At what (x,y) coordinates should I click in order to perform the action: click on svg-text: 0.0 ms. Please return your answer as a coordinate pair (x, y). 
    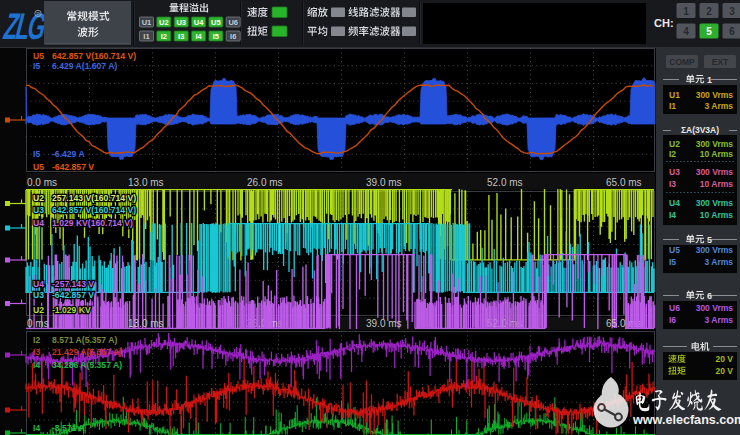
    Looking at the image, I should click on (42, 182).